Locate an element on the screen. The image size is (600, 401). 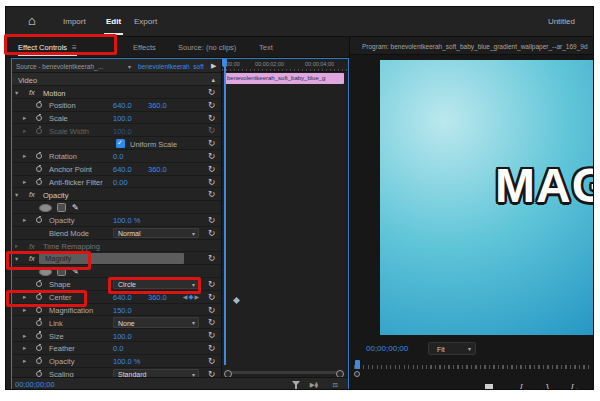
scrollbar-knob is located at coordinates (357, 374).